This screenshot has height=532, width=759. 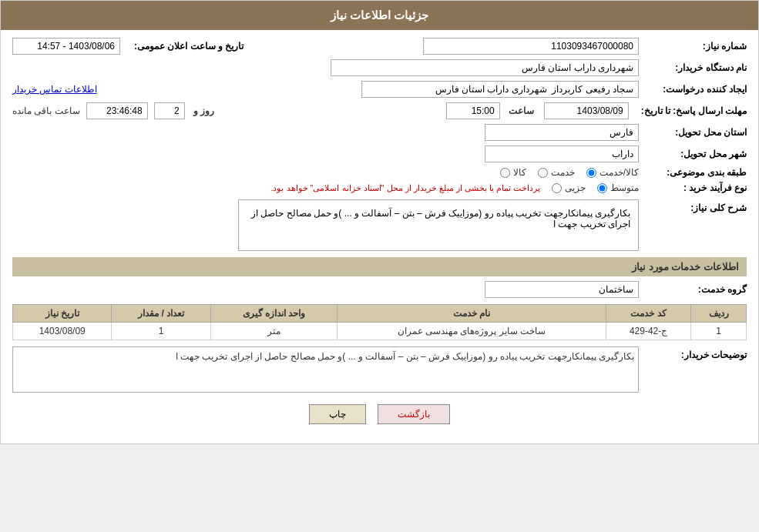 What do you see at coordinates (556, 172) in the screenshot?
I see `tabaqe-khedmat-item: خدمت` at bounding box center [556, 172].